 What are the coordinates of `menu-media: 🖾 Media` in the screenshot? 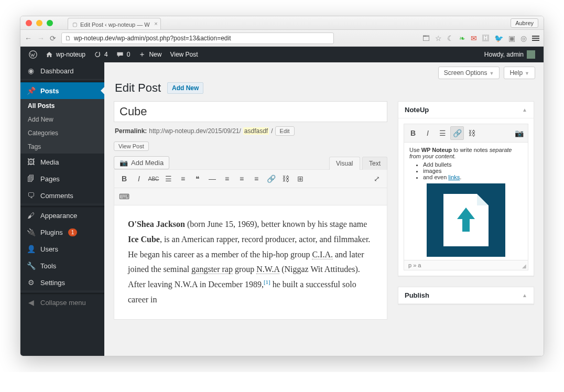 It's located at (62, 162).